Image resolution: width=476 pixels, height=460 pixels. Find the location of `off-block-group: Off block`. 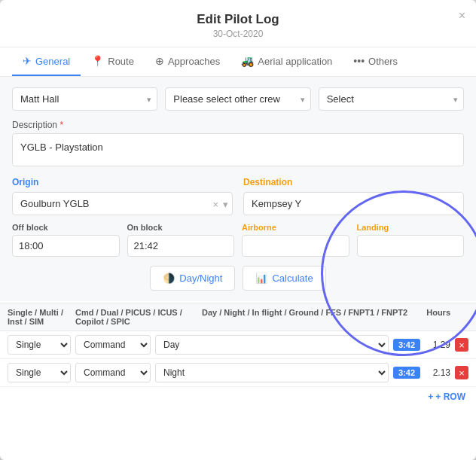

off-block-group: Off block is located at coordinates (66, 239).